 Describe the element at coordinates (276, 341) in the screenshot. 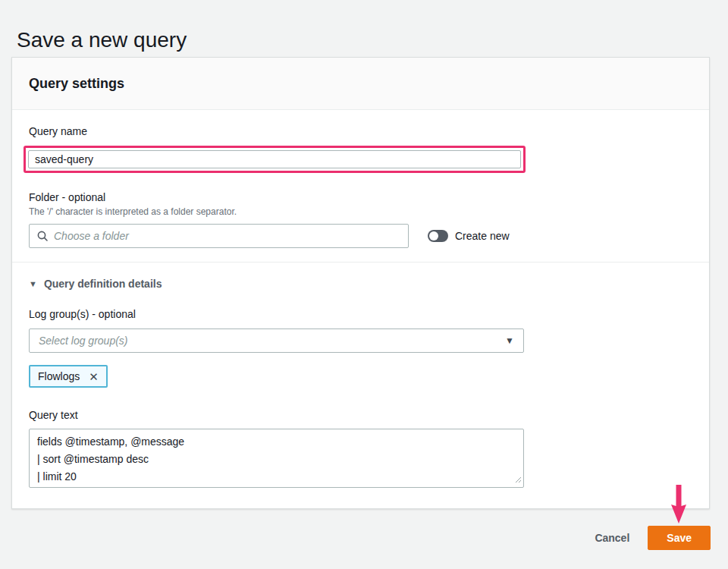

I see `log-groups-select: Select log group(s) ▼` at that location.